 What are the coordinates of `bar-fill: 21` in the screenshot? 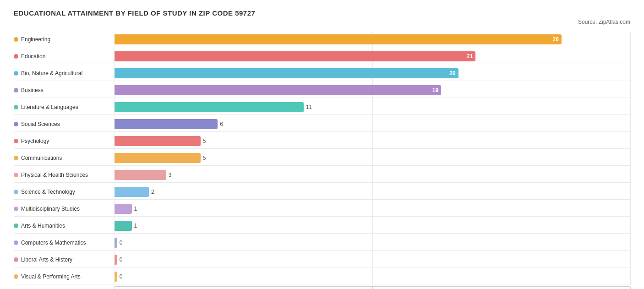 It's located at (295, 56).